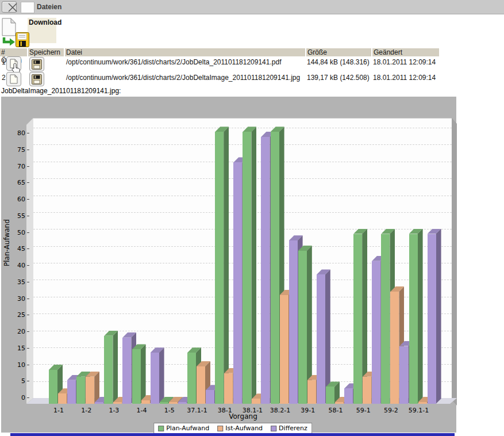 This screenshot has height=436, width=504. What do you see at coordinates (17, 216) in the screenshot?
I see `y-tick-label: 55` at bounding box center [17, 216].